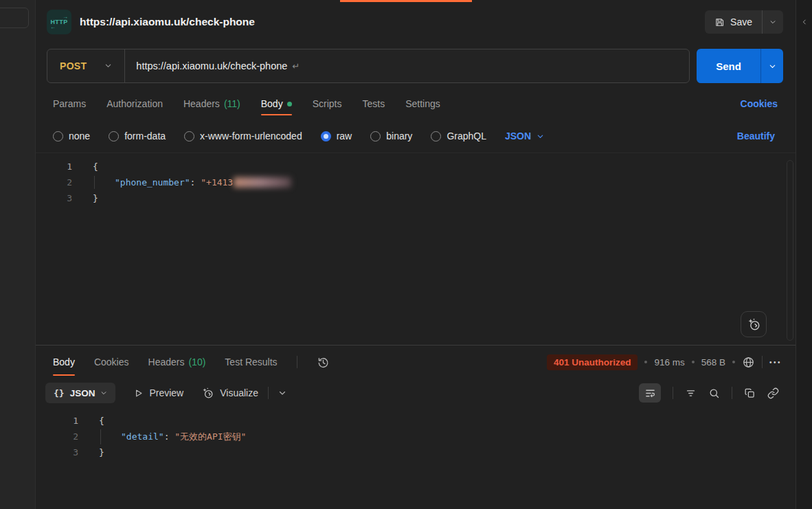 The image size is (812, 509). Describe the element at coordinates (592, 363) in the screenshot. I see `status-badge: 401 Unauthorized` at that location.